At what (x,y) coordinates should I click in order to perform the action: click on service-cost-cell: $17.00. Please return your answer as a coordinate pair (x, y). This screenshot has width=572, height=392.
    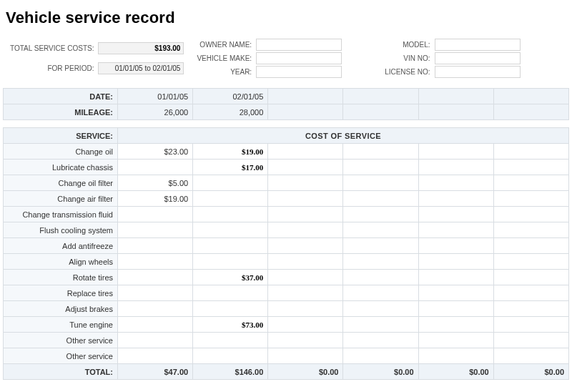
    Looking at the image, I should click on (230, 167).